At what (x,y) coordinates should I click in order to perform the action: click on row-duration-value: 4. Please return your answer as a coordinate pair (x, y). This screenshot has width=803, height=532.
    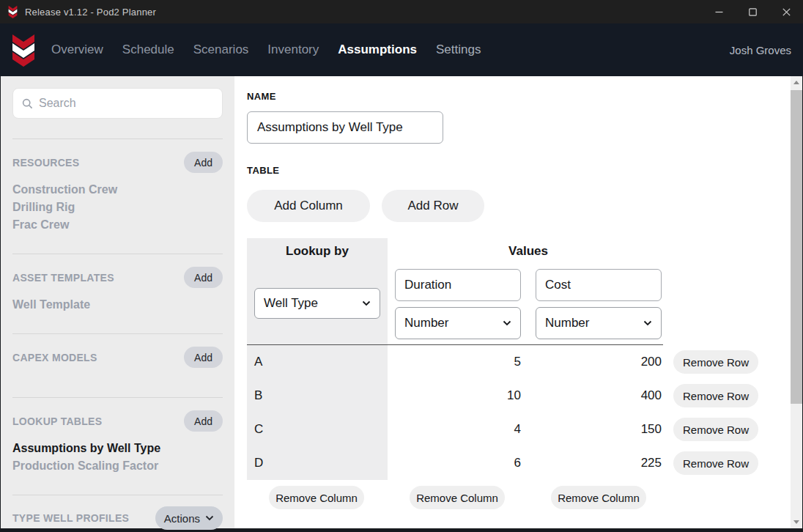
    Looking at the image, I should click on (458, 429).